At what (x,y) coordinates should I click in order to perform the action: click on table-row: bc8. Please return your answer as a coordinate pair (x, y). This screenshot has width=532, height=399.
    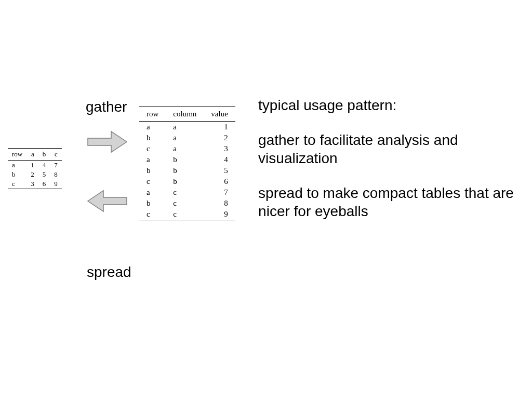
    Looking at the image, I should click on (187, 204).